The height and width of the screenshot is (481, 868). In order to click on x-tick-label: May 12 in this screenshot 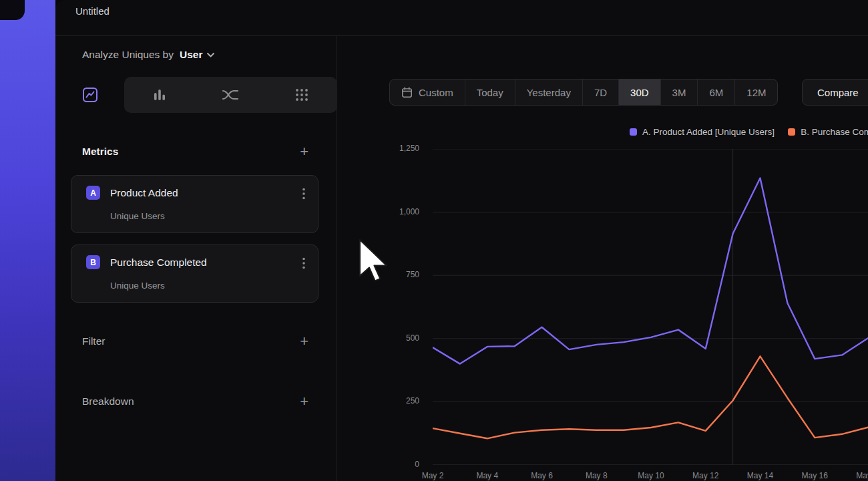, I will do `click(706, 476)`.